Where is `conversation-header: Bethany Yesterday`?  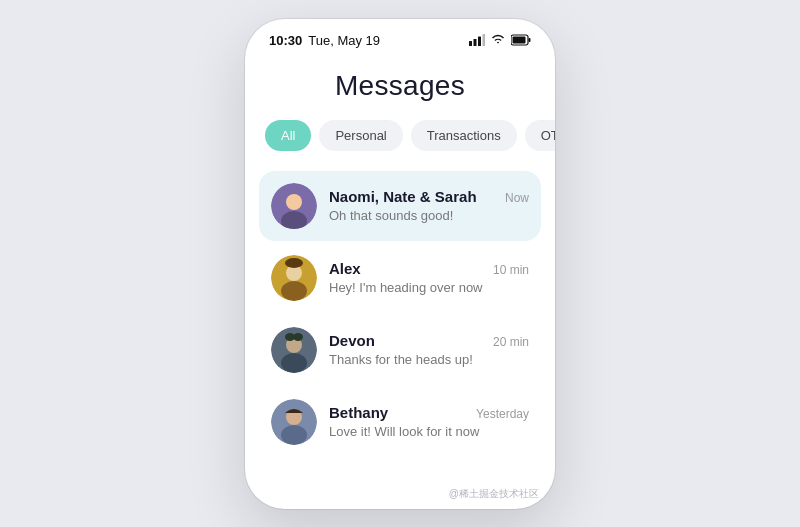
conversation-header: Bethany Yesterday is located at coordinates (429, 412).